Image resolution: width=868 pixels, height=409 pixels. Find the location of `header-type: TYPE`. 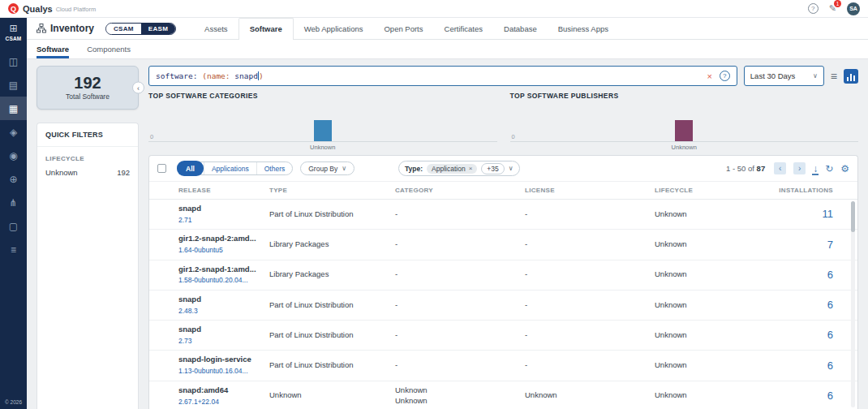

header-type: TYPE is located at coordinates (333, 190).